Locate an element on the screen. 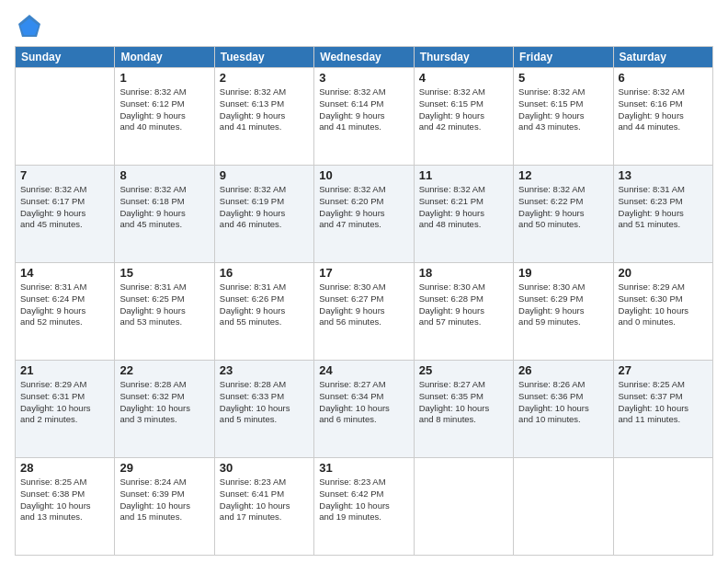 The height and width of the screenshot is (563, 728). day-cell: 7Sunrise: 8:32 AM Sunset: 6:17 PM Daylig… is located at coordinates (65, 214).